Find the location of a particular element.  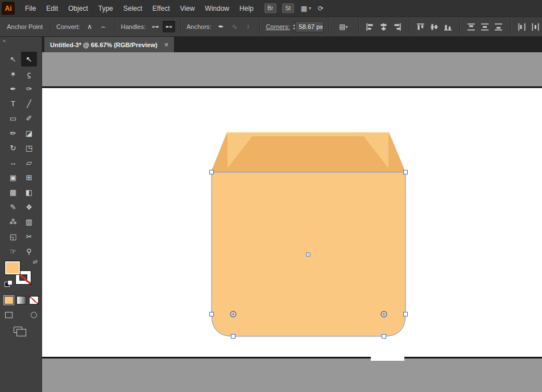

hand-tool: ☞ is located at coordinates (13, 251).